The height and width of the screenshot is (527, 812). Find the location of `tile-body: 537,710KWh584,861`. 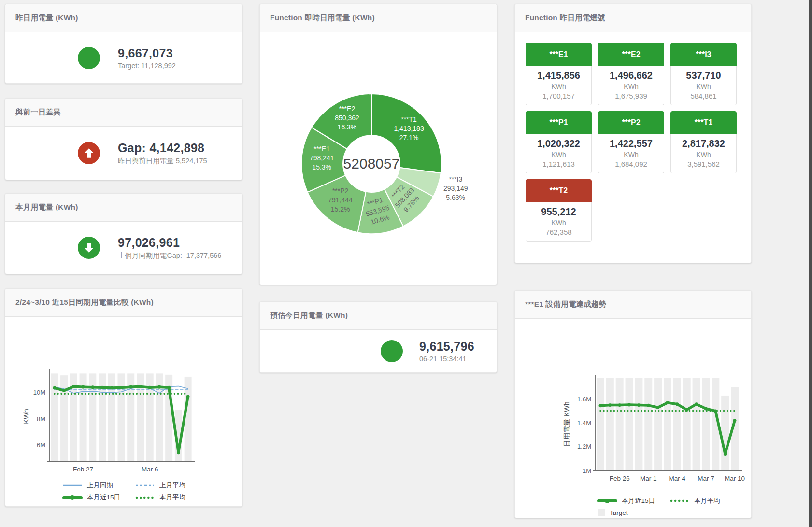

tile-body: 537,710KWh584,861 is located at coordinates (703, 85).